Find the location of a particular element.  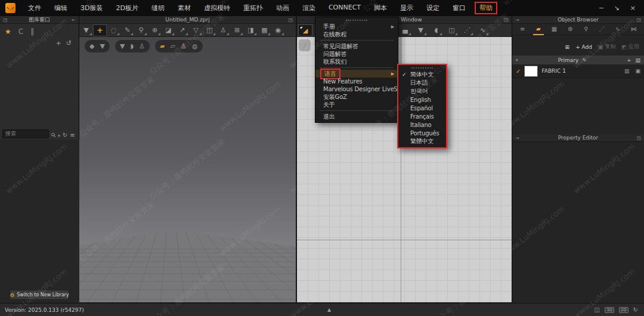

collapse-left-icon: ← is located at coordinates (74, 20).